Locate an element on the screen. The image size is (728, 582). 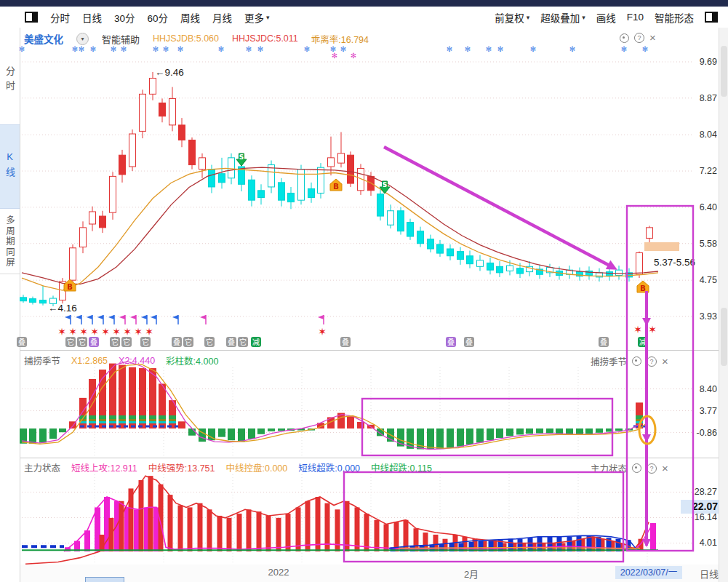
tab-30min: 30分 is located at coordinates (125, 17).